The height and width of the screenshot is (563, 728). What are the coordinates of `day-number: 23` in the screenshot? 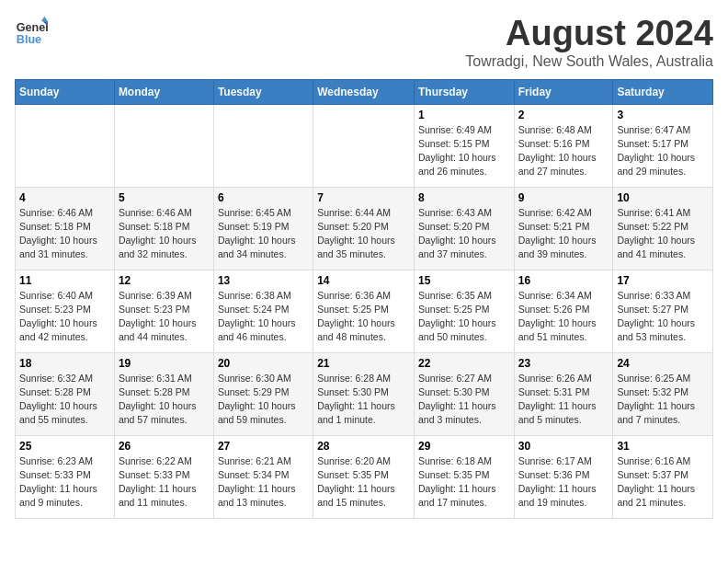 It's located at (564, 363).